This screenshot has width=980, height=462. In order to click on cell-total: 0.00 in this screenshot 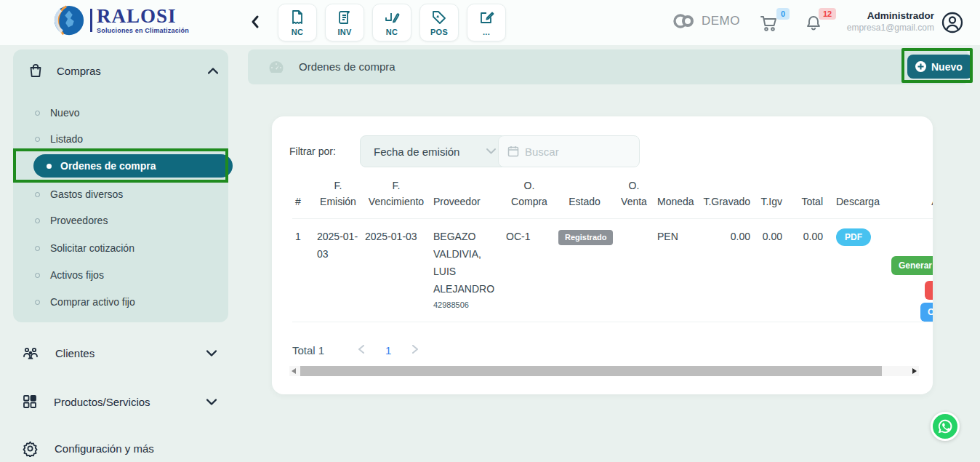, I will do `click(806, 271)`.